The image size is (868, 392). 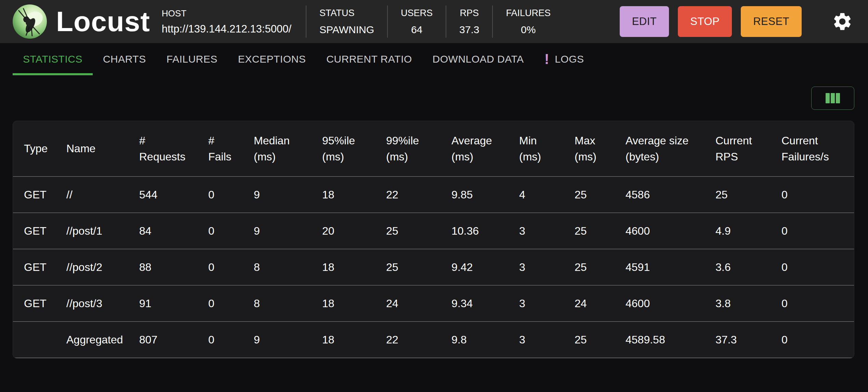 I want to click on gear-icon, so click(x=842, y=22).